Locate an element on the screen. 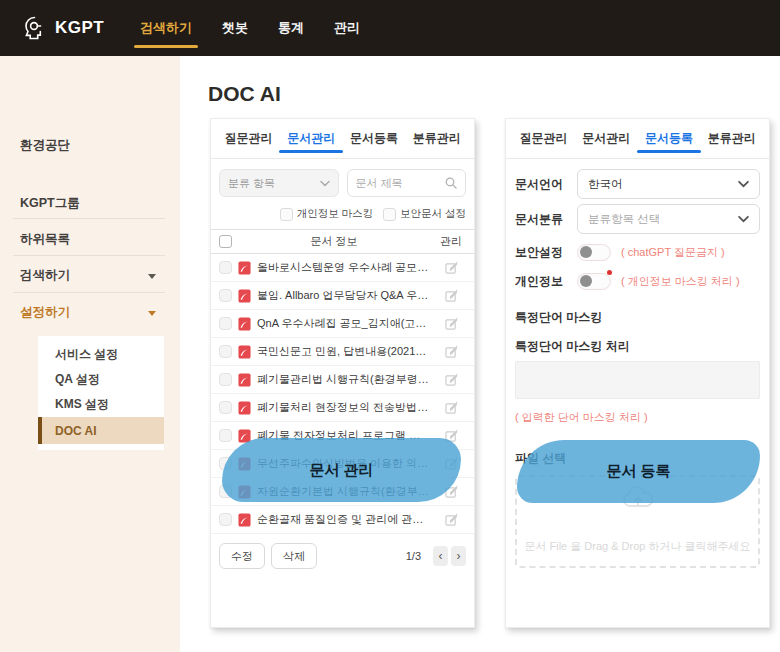 This screenshot has width=780, height=652. dropzone-text: 문서 File 을 Drag & Drop 하거나 클릭해주세요 is located at coordinates (638, 546).